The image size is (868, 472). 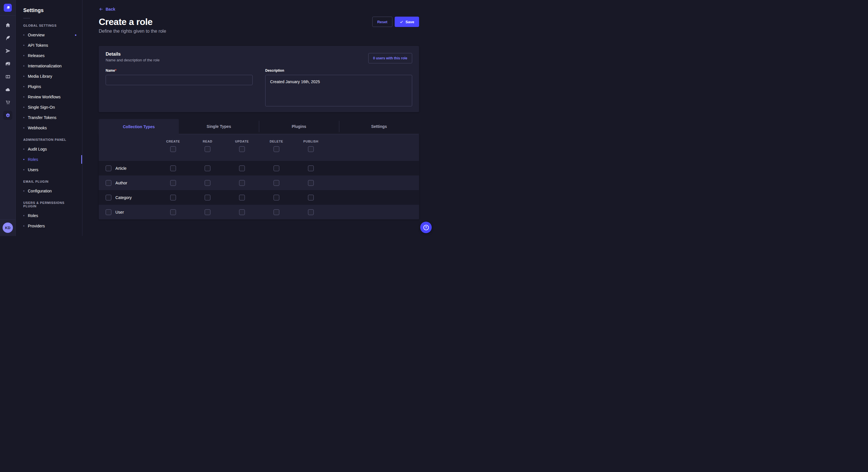 I want to click on sidebar-item-single-sign-on: Single Sign-On, so click(x=49, y=107).